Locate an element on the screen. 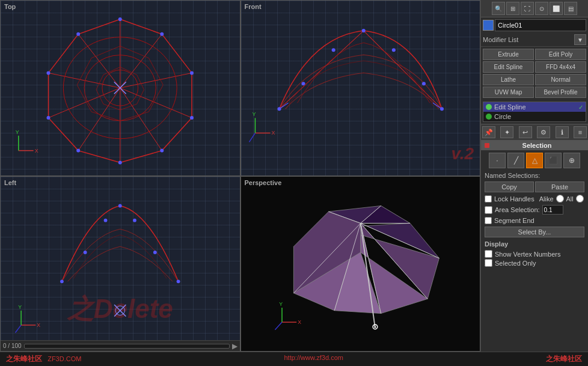 Image resolution: width=588 pixels, height=366 pixels. alike-radio-label: Alike is located at coordinates (547, 199).